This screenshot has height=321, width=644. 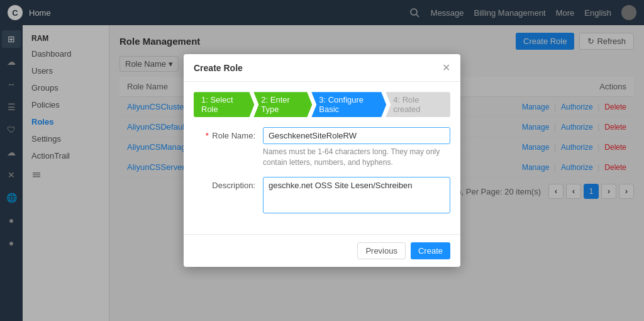 I want to click on role-name-label: * Role Name:, so click(x=228, y=133).